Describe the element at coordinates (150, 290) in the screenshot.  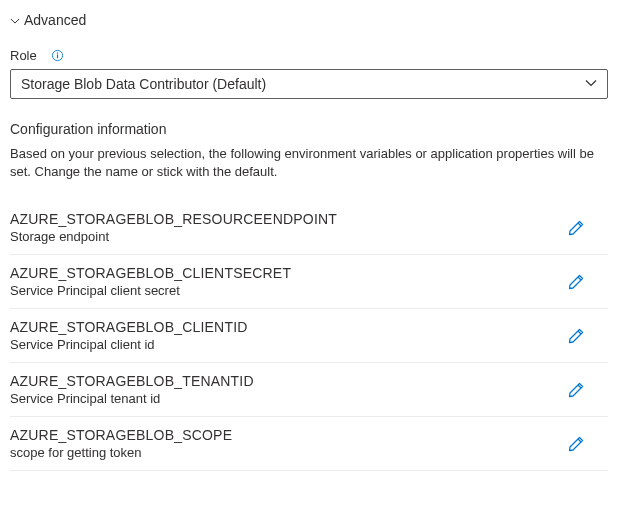
I see `config-desc: Service Principal client secret` at that location.